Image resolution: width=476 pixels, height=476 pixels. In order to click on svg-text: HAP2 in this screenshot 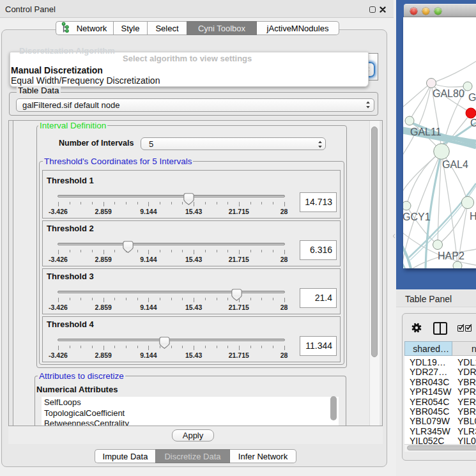, I will do `click(451, 256)`.